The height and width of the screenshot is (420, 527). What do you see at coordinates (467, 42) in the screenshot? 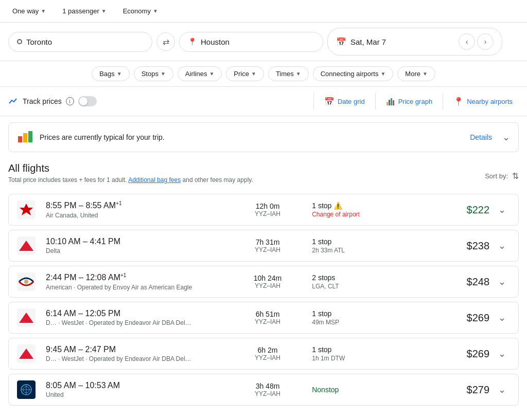
I see `prev-date-button: ‹` at bounding box center [467, 42].